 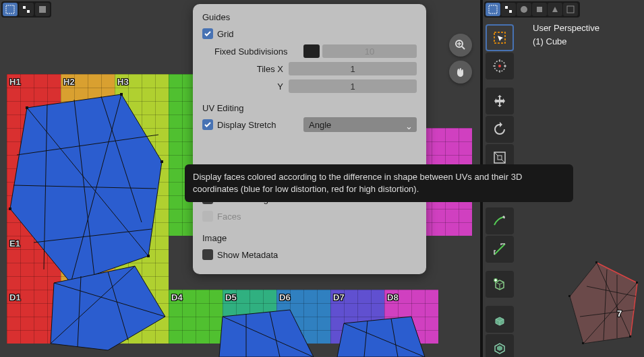 I want to click on select-tool, so click(x=500, y=38).